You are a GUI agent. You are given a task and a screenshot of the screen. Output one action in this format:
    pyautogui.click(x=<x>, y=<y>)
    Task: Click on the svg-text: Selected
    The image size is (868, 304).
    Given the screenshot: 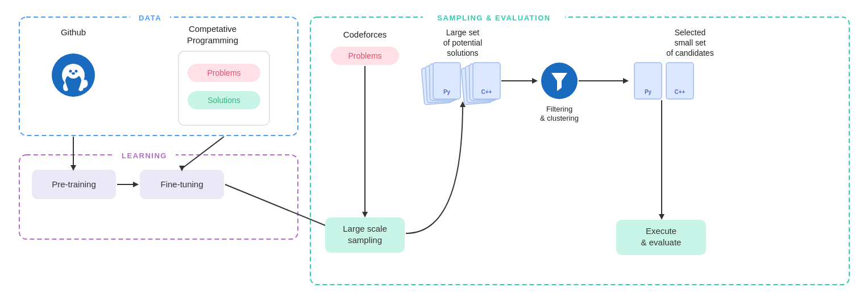 What is the action you would take?
    pyautogui.click(x=690, y=32)
    